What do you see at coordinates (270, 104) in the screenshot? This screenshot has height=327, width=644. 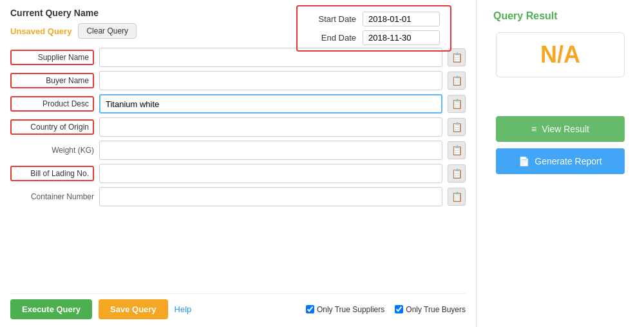 I see `input-product-desc` at bounding box center [270, 104].